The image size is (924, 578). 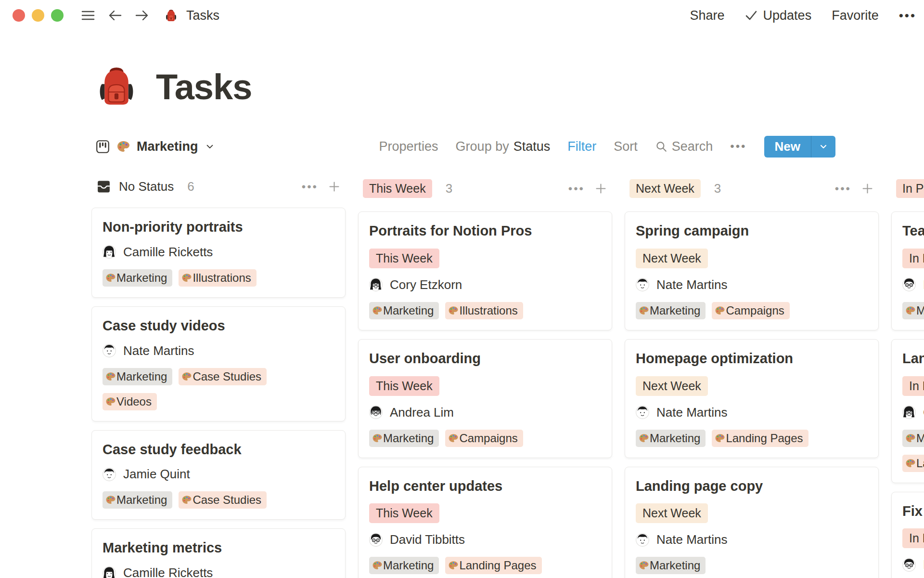 What do you see at coordinates (485, 254) in the screenshot?
I see `status-row: This Week` at bounding box center [485, 254].